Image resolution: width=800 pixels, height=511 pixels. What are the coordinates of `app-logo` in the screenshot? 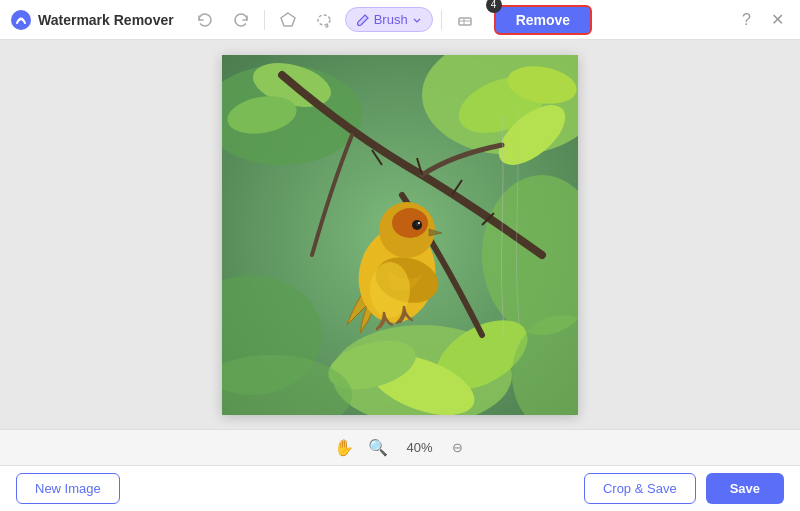 It's located at (21, 20).